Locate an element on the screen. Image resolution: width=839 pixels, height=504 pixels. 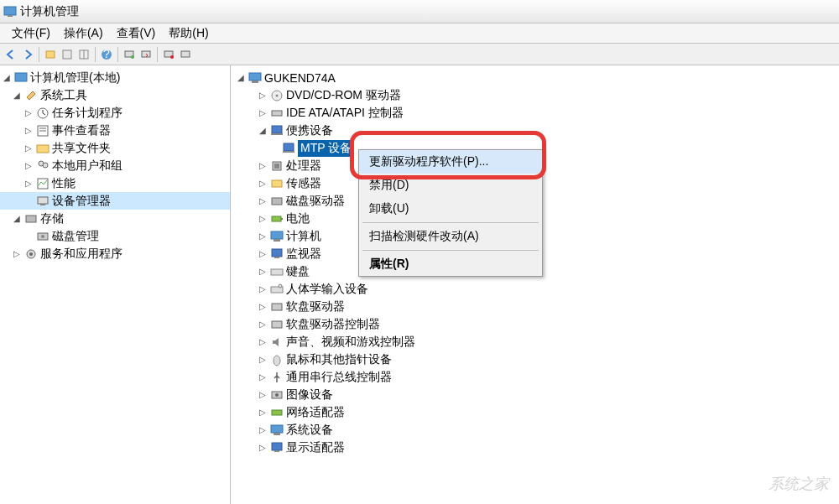
tree-local-users: ▷ 本地用户和组 is located at coordinates (115, 166).